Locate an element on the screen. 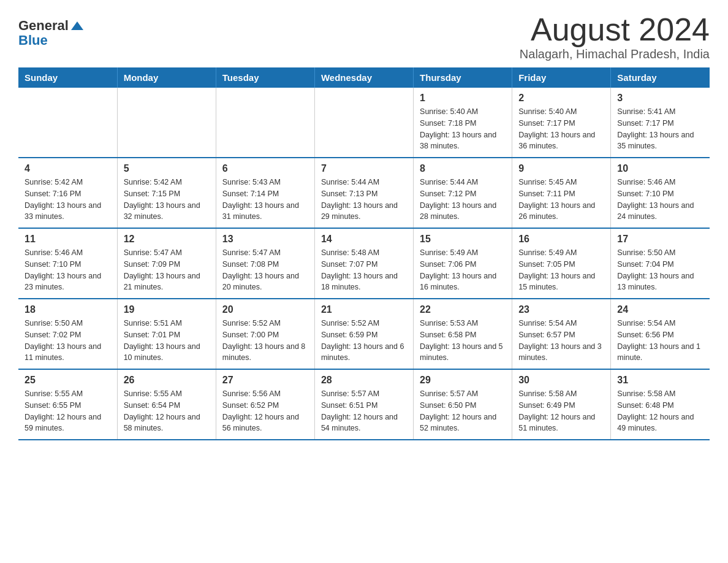 Image resolution: width=728 pixels, height=563 pixels. calendar-cell: 2Sunrise: 5:40 AM Sunset: 7:17 PM Daylig… is located at coordinates (561, 123).